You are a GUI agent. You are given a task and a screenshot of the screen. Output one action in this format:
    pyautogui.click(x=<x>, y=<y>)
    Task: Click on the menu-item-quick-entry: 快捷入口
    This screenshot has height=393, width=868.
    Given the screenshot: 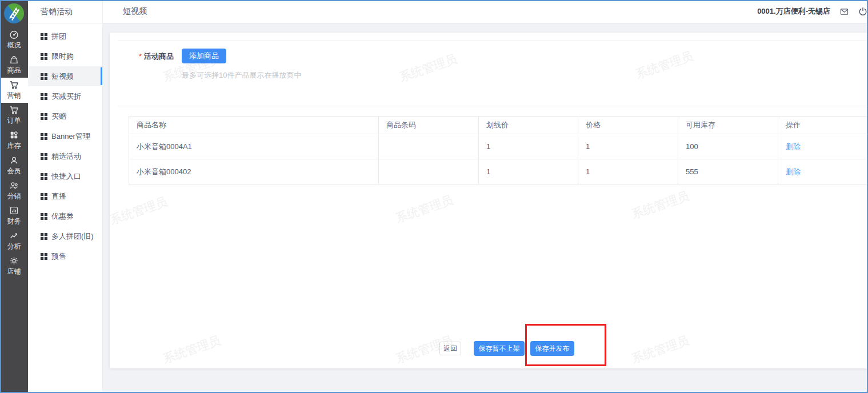 What is the action you would take?
    pyautogui.click(x=65, y=176)
    